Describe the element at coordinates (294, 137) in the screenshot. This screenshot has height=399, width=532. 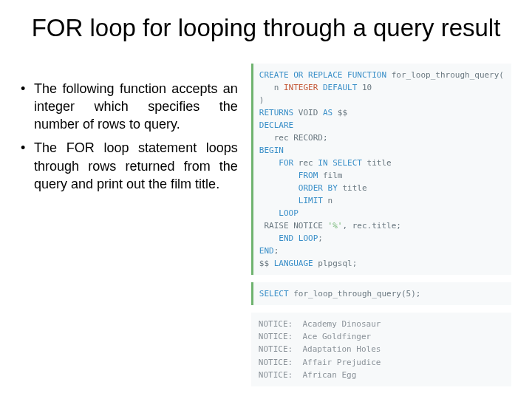
I see `code-text: rec RECORD;` at that location.